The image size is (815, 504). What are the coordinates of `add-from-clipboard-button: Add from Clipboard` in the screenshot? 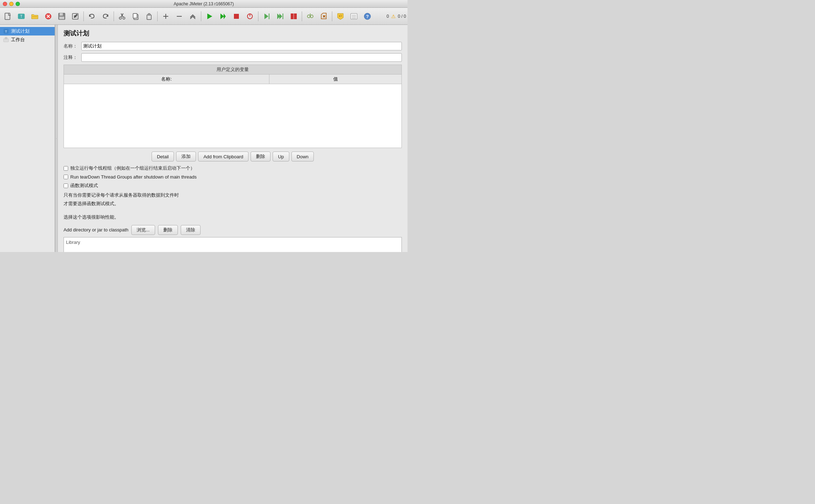 It's located at (223, 157).